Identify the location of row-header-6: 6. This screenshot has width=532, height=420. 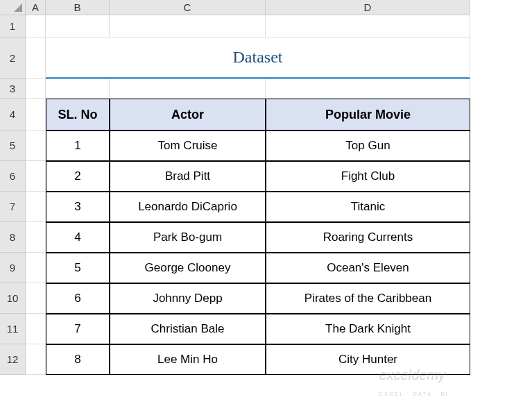
(12, 176).